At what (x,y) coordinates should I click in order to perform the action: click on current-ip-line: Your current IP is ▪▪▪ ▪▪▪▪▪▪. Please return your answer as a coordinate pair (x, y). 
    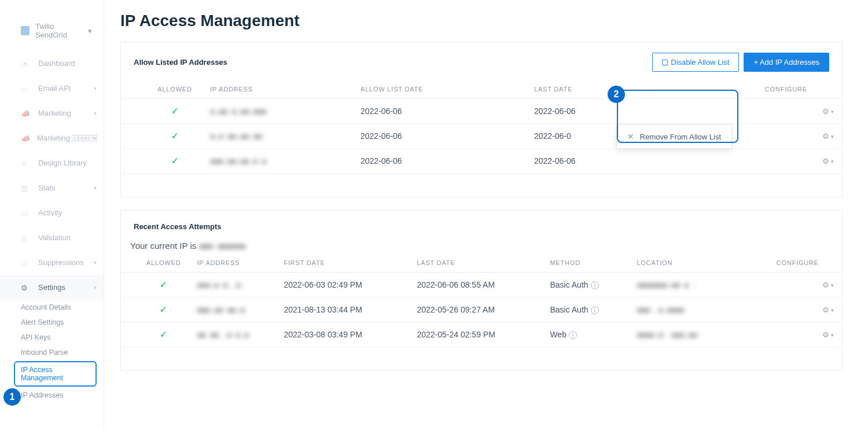
    Looking at the image, I should click on (481, 242).